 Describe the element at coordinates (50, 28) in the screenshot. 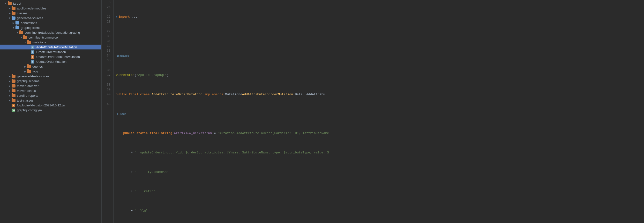

I see `tree-item-graphql-client: graphql-client` at that location.